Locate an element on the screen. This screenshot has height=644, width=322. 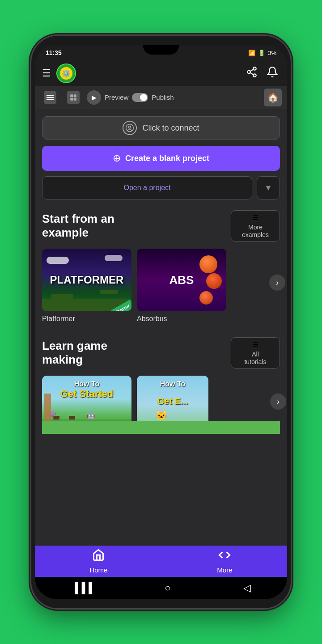
tutorials-row: How To Get Started 👾 🤖 is located at coordinates (161, 405).